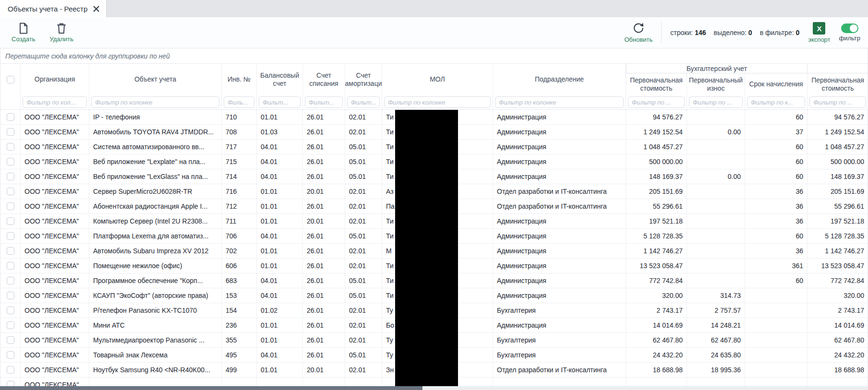 The image size is (868, 390). I want to click on select-all-checkbox, so click(11, 80).